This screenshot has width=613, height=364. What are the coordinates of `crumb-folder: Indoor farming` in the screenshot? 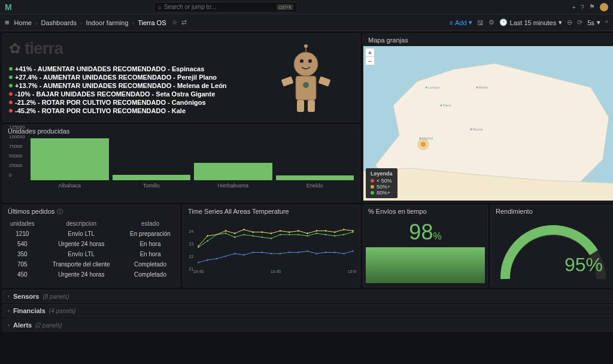 It's located at (108, 23).